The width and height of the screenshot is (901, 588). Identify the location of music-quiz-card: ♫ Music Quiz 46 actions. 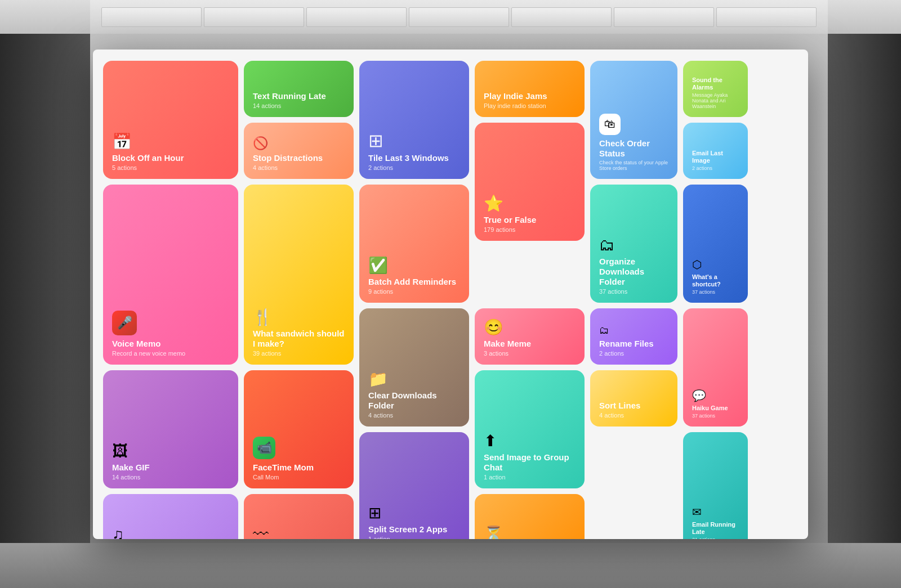
(171, 517).